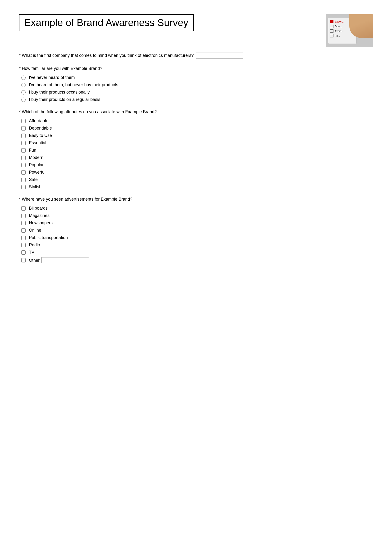  Describe the element at coordinates (337, 36) in the screenshot. I see `checklist-label-4: Po...` at that location.